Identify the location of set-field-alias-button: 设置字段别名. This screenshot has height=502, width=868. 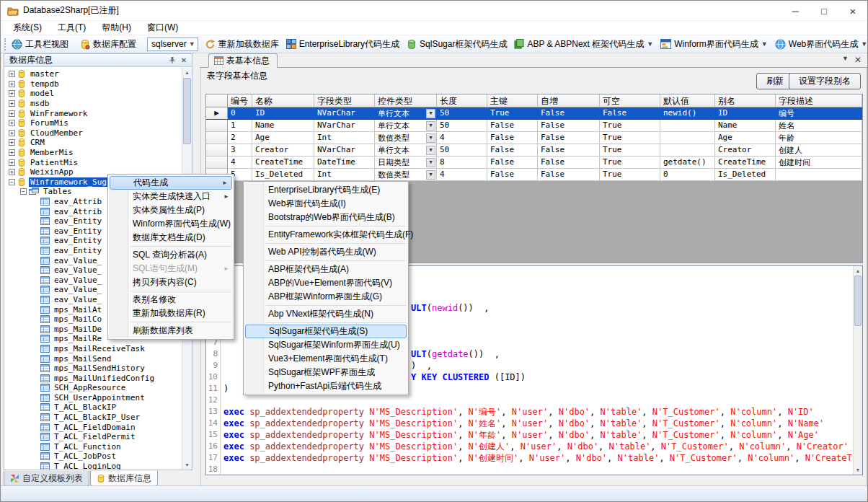
(825, 81).